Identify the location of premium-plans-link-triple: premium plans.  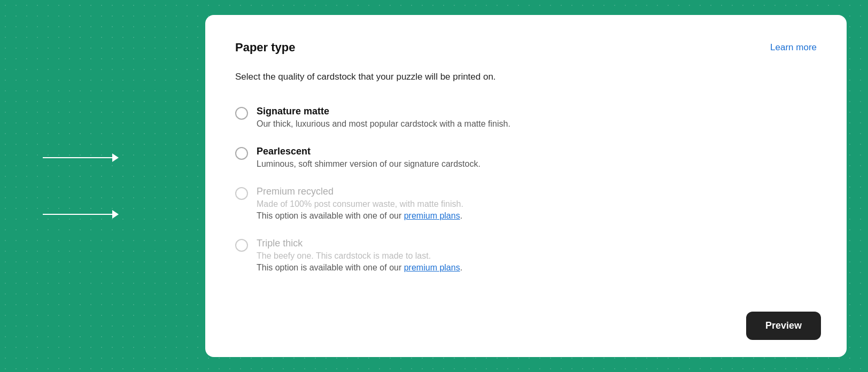
(432, 267).